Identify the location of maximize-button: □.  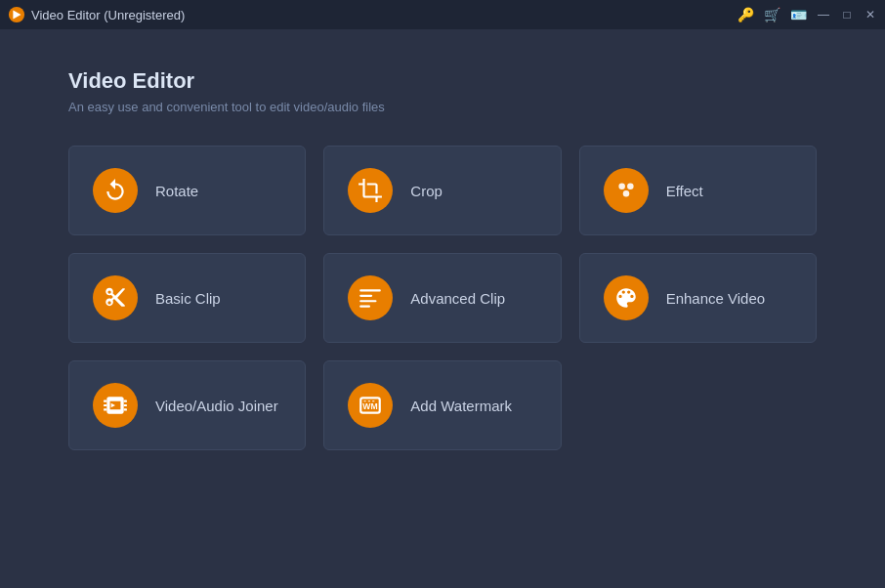
(847, 15).